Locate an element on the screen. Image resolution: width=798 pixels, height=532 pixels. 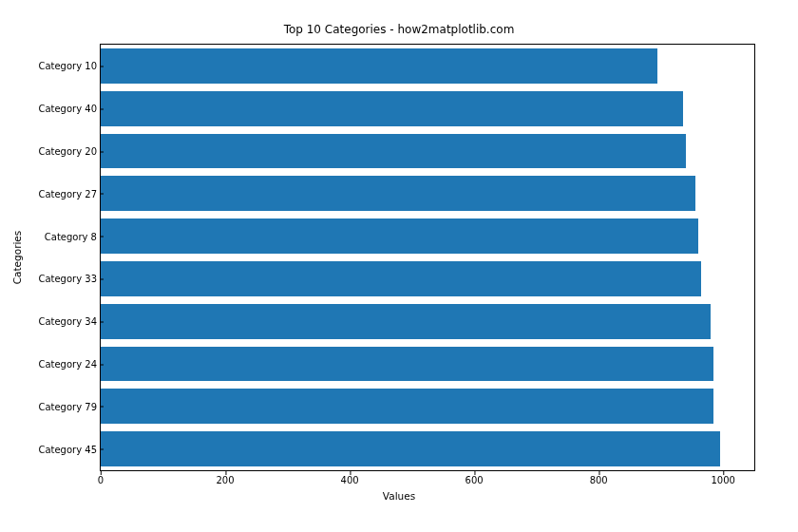
y-tick: Category 27 is located at coordinates (67, 194).